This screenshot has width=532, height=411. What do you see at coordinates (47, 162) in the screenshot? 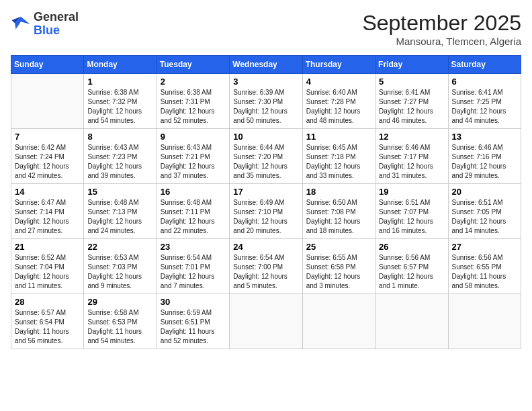
I see `day-info: Sunrise: 6:42 AM Sunset: 7:24 PM Dayligh…` at bounding box center [47, 162].